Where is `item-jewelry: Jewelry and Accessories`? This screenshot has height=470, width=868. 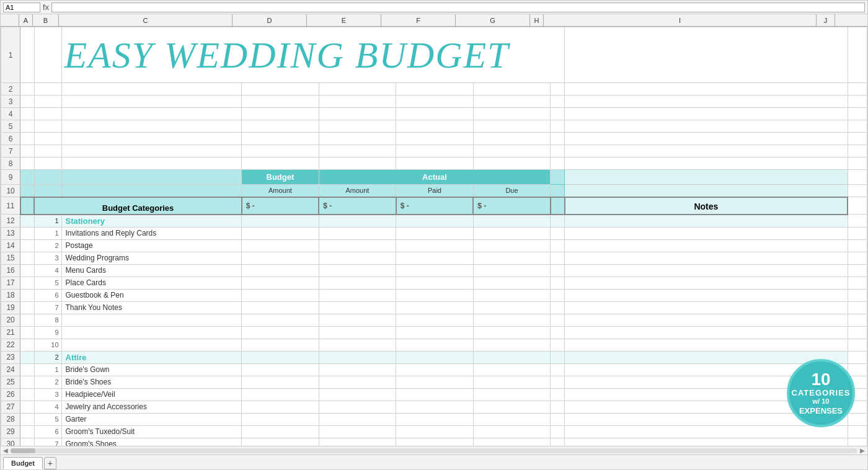 item-jewelry: Jewelry and Accessories is located at coordinates (151, 407).